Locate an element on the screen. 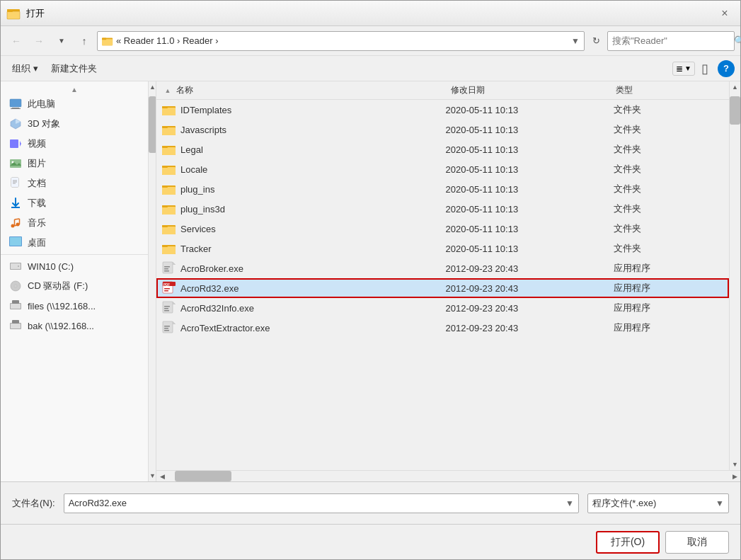 The image size is (741, 560). filelist-scroll-up: ▲ is located at coordinates (735, 87).